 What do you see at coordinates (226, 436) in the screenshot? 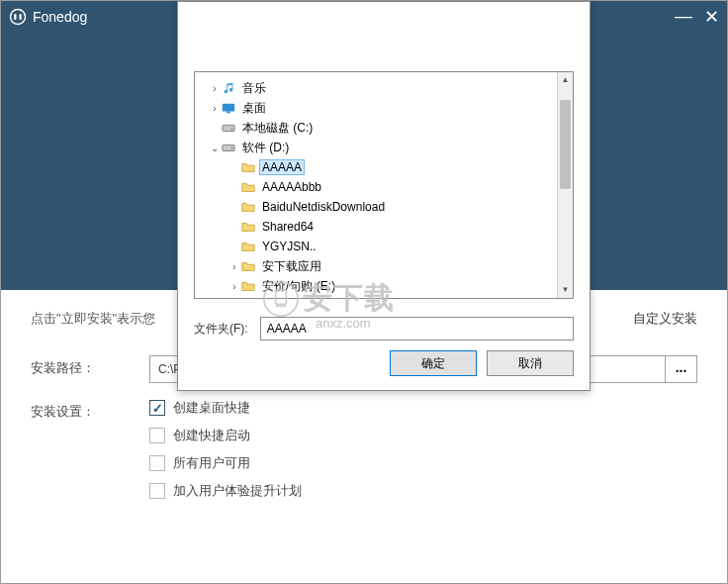
I see `checkbox-quick-launch: 创建快捷启动` at bounding box center [226, 436].